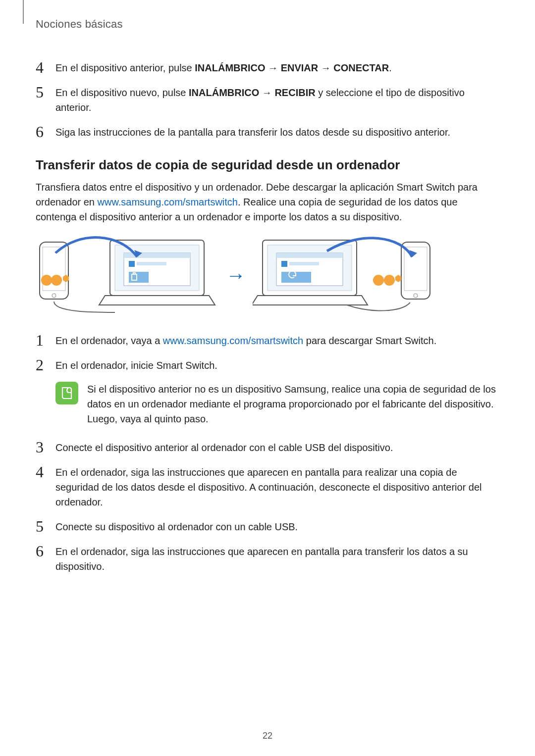 This screenshot has width=535, height=756. I want to click on step-item: 4En el ordenador, siga las instrucciones…, so click(268, 487).